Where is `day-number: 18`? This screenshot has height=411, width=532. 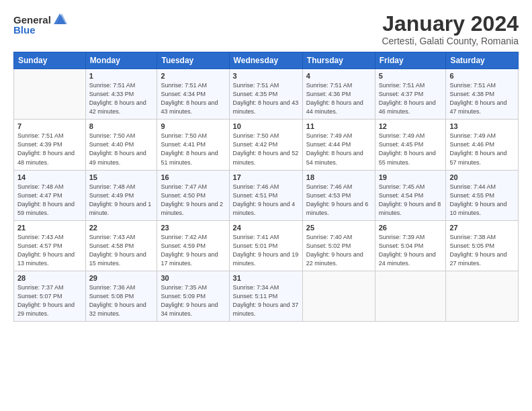
day-number: 18 is located at coordinates (339, 177).